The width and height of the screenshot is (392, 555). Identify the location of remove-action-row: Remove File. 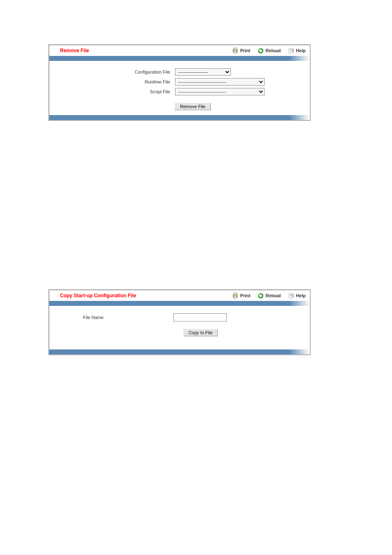
(180, 106).